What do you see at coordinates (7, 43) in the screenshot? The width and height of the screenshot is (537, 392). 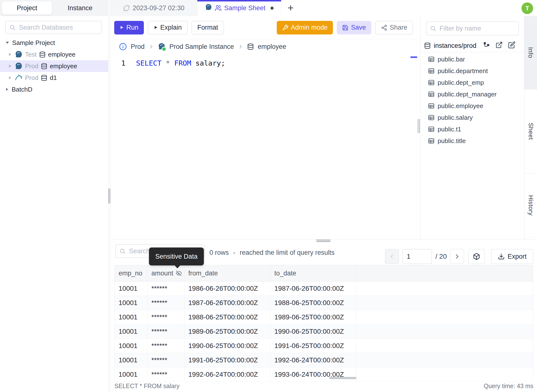 I see `caret-down-icon` at bounding box center [7, 43].